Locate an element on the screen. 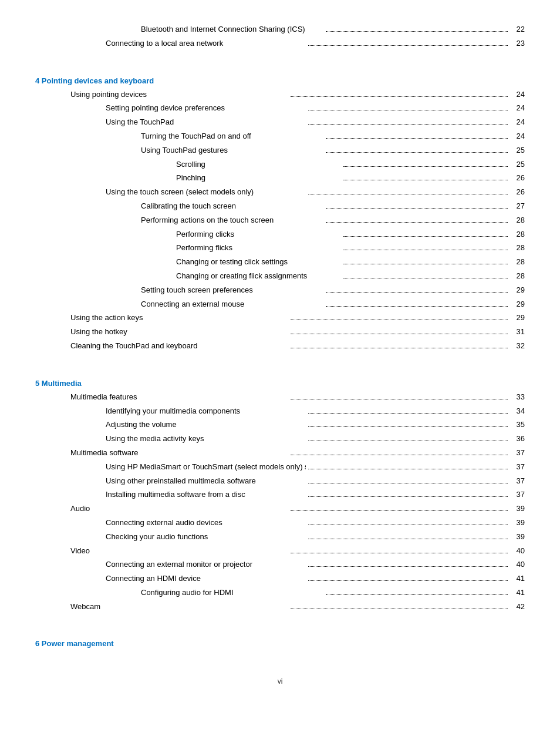  entry-text: Performing clicks is located at coordinates (258, 235).